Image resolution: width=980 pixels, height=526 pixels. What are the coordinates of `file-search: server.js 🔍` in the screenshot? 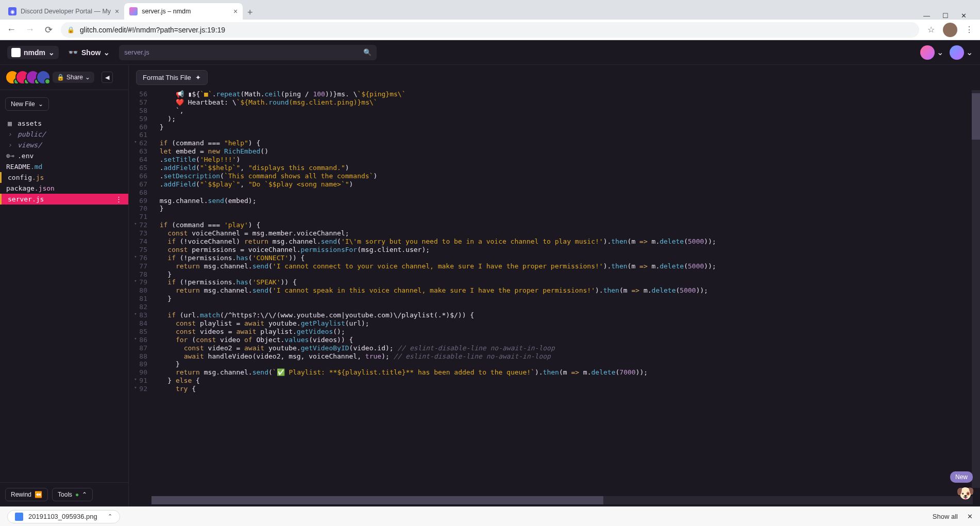 It's located at (248, 53).